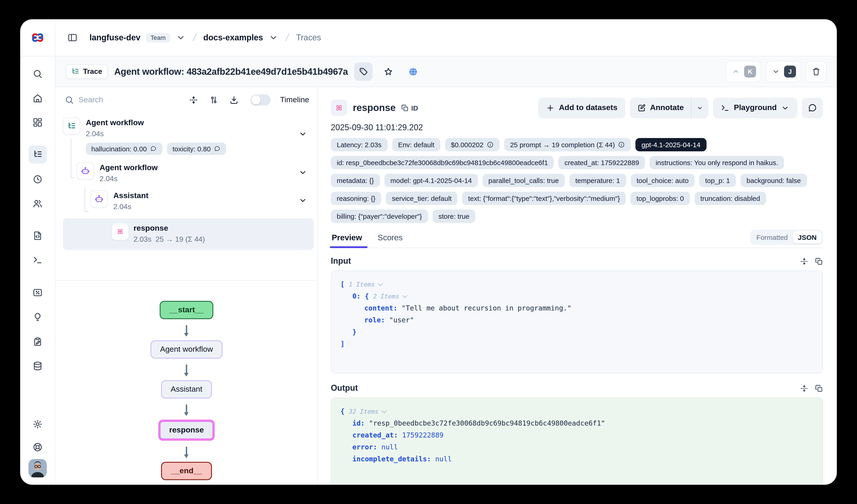 This screenshot has width=857, height=504. What do you see at coordinates (186, 471) in the screenshot?
I see `graph-node-end: __end__` at bounding box center [186, 471].